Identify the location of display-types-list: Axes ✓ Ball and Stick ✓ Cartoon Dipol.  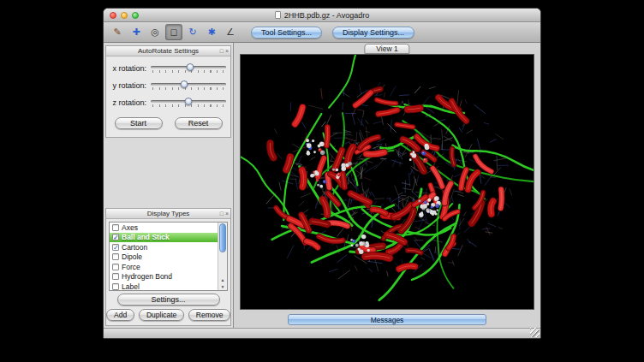
(168, 257).